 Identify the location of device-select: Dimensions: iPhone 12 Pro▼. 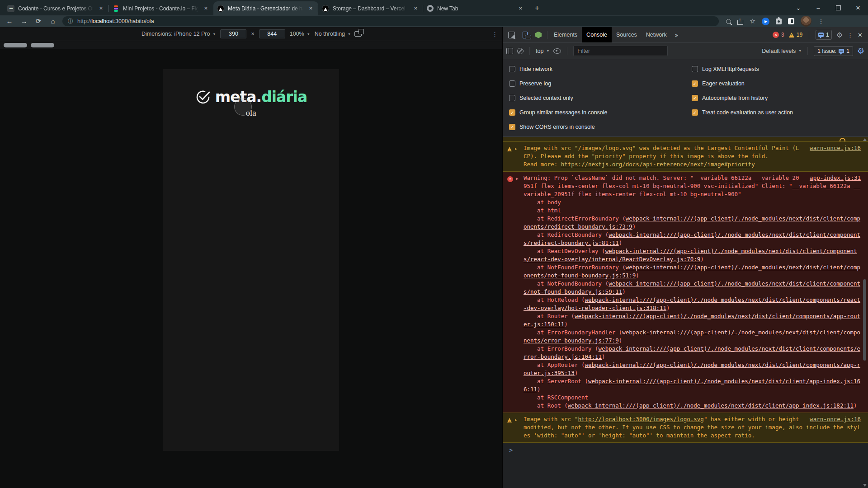
(179, 34).